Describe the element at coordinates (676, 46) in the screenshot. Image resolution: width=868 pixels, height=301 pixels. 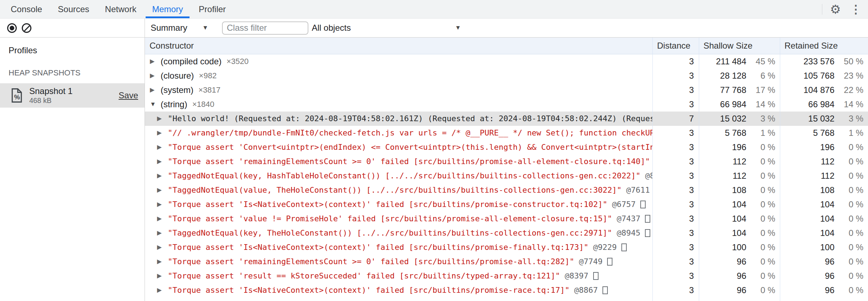
I see `column-header-distance: Distance` at that location.